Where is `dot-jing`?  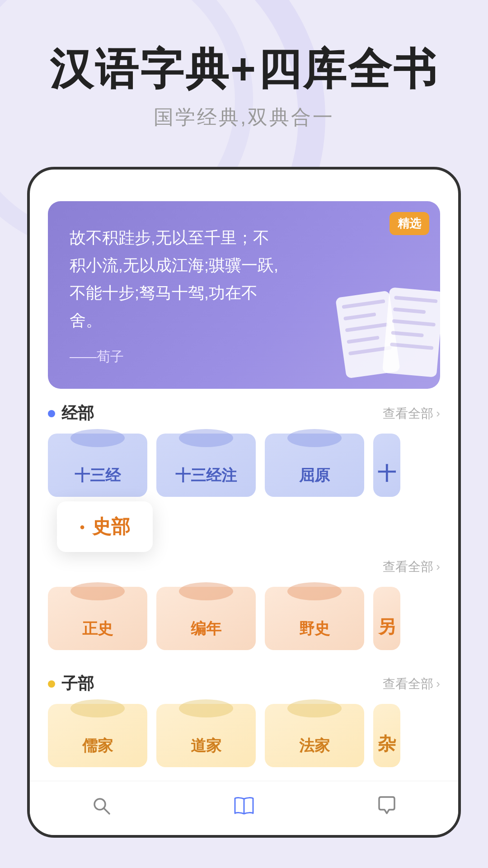 dot-jing is located at coordinates (52, 414).